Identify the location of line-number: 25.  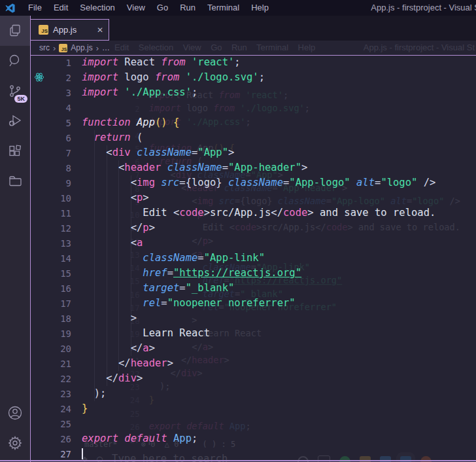
(51, 424).